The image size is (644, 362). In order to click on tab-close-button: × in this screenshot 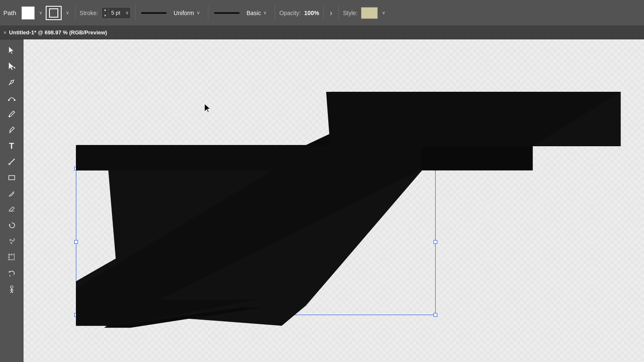, I will do `click(5, 33)`.